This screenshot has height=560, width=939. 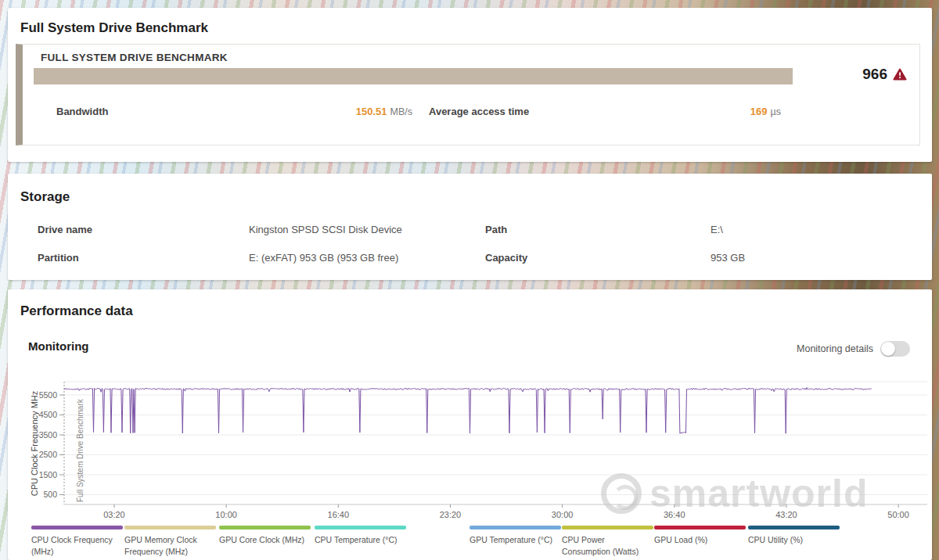 I want to click on svg-text: 16:40, so click(x=339, y=515).